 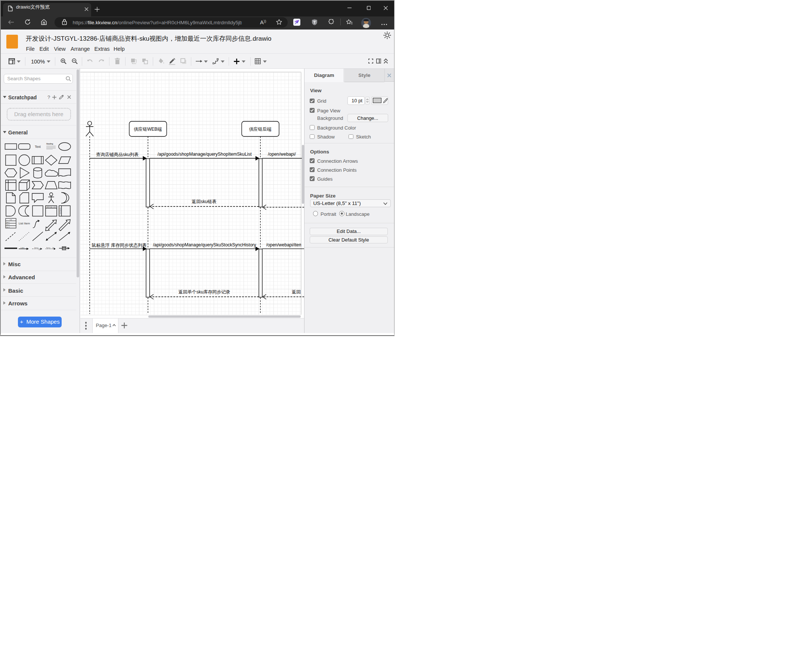 What do you see at coordinates (22, 248) in the screenshot?
I see `svg-text: Label` at bounding box center [22, 248].